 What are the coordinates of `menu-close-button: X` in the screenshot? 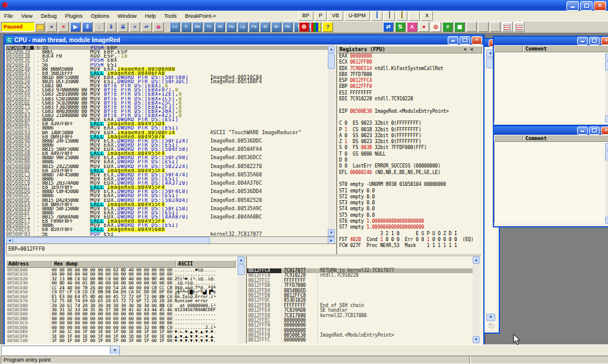 It's located at (427, 16).